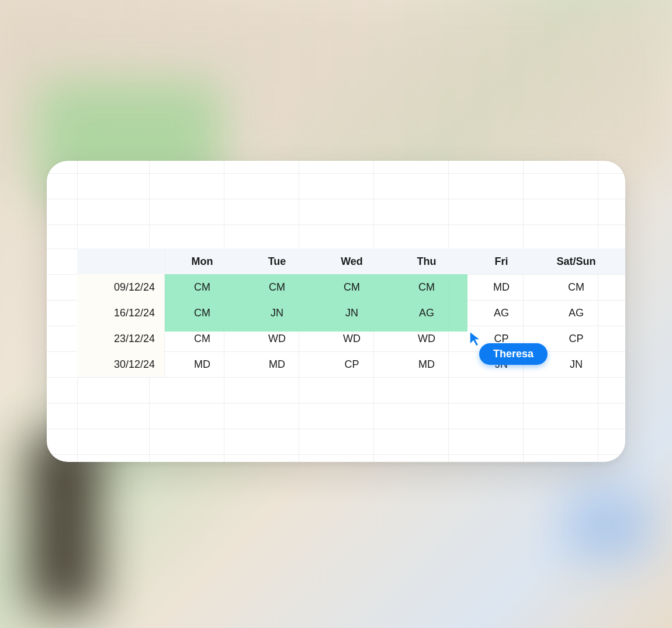  What do you see at coordinates (121, 339) in the screenshot?
I see `date-cell: 23/12/24` at bounding box center [121, 339].